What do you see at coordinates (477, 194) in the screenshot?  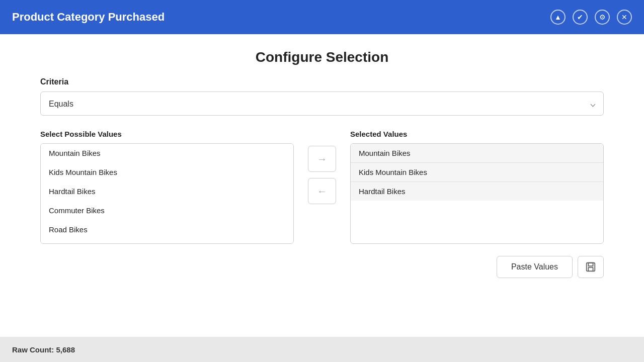 I see `selected-values-list: Mountain BikesKids Mountain BikesHardtai…` at bounding box center [477, 194].